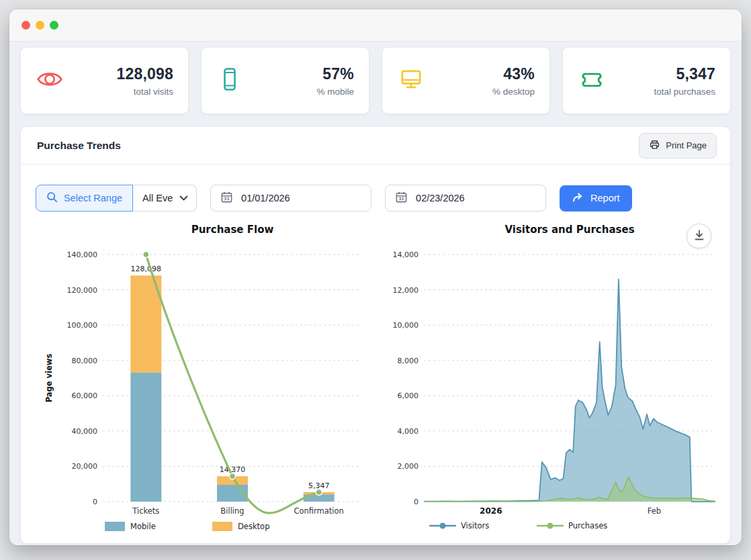  Describe the element at coordinates (40, 26) in the screenshot. I see `minimize-window-button` at that location.